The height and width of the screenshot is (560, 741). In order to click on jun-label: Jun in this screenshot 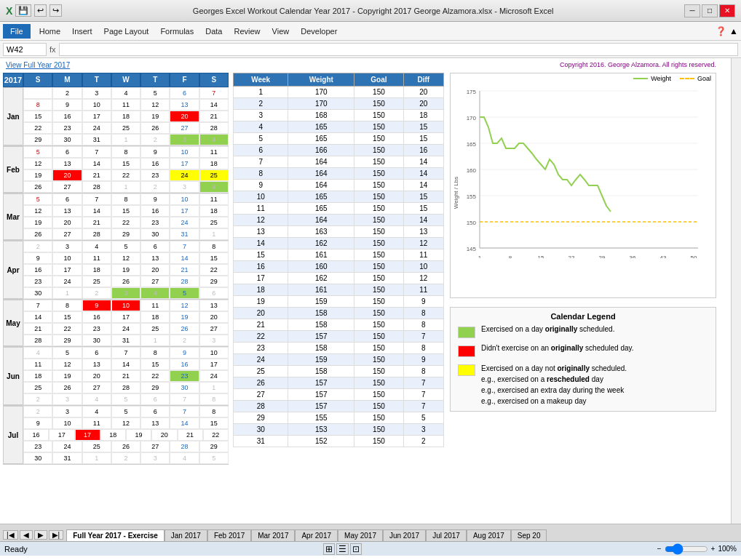, I will do `click(13, 376)`.